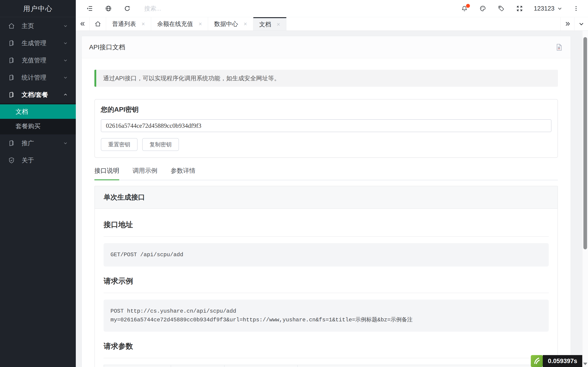 The width and height of the screenshot is (588, 367). What do you see at coordinates (127, 8) in the screenshot?
I see `refresh-icon` at bounding box center [127, 8].